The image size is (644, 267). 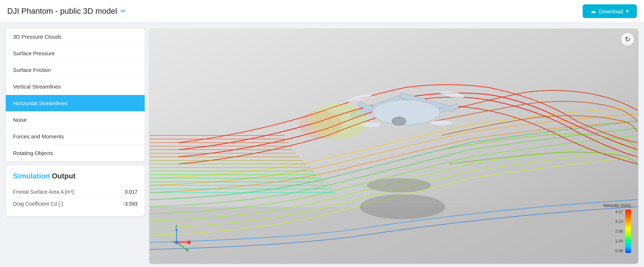 I want to click on download-chevron-icon: ▾, so click(x=627, y=11).